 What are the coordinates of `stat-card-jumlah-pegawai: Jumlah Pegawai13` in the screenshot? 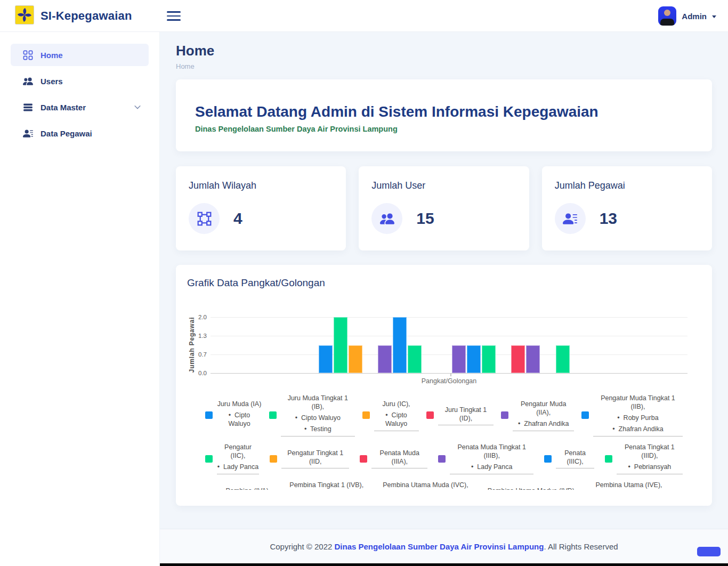 It's located at (627, 208).